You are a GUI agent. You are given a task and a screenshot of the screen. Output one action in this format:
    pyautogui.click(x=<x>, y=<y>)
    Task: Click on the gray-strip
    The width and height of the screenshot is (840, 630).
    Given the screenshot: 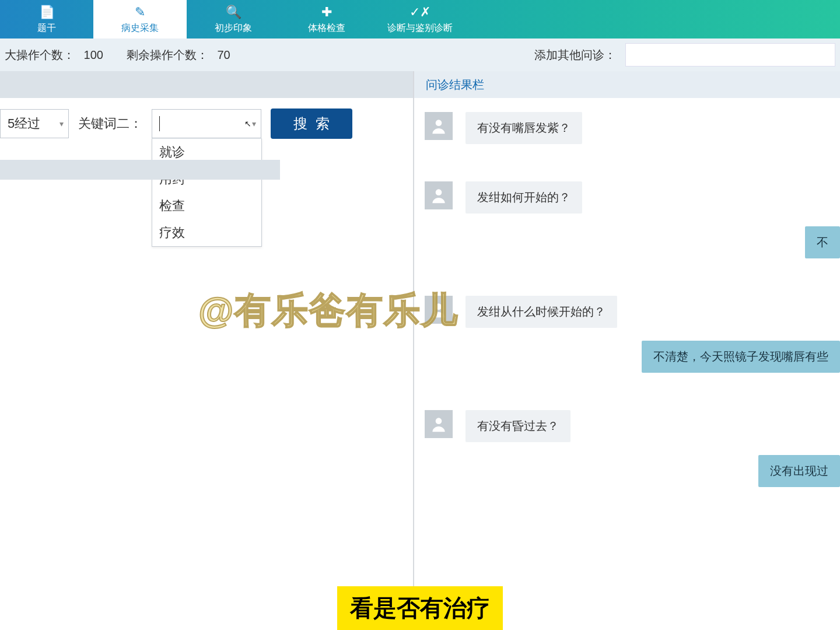 What is the action you would take?
    pyautogui.click(x=140, y=170)
    